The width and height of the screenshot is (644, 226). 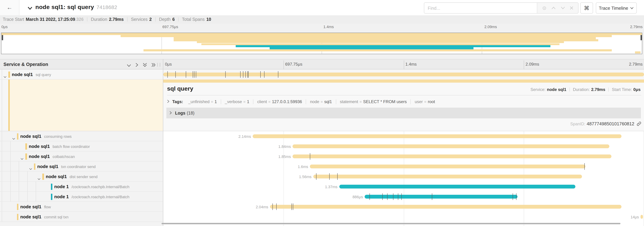 What do you see at coordinates (78, 167) in the screenshot?
I see `span-operation-name: txn coordinator send` at bounding box center [78, 167].